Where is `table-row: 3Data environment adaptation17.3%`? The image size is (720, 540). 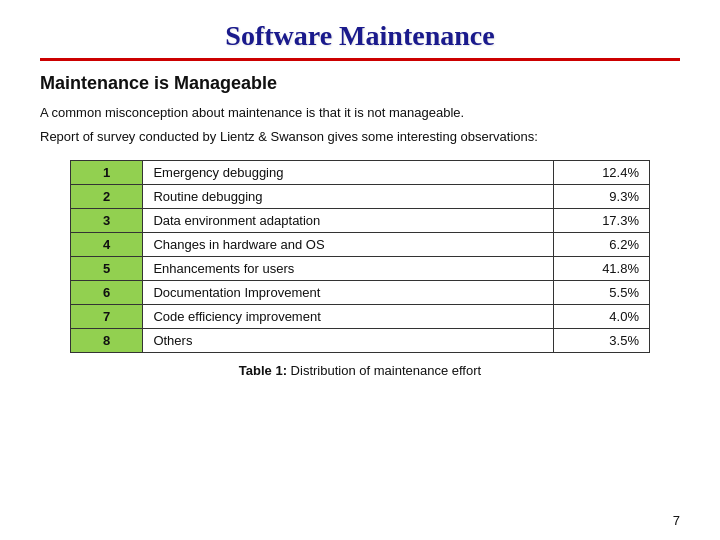 table-row: 3Data environment adaptation17.3% is located at coordinates (360, 221).